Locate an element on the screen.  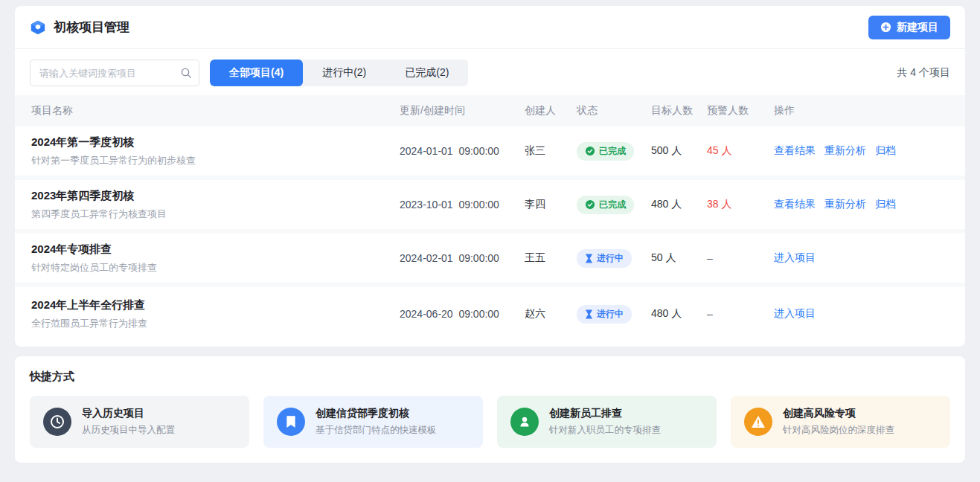
table-row: 2024年上半年全行排查 全行范围员工异常行为排查 2024-06-20 09:… is located at coordinates (490, 314).